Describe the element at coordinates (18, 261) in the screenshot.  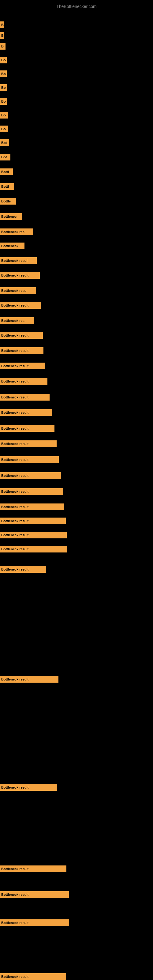
I see `bar-row: Bottleneck resul` at that location.